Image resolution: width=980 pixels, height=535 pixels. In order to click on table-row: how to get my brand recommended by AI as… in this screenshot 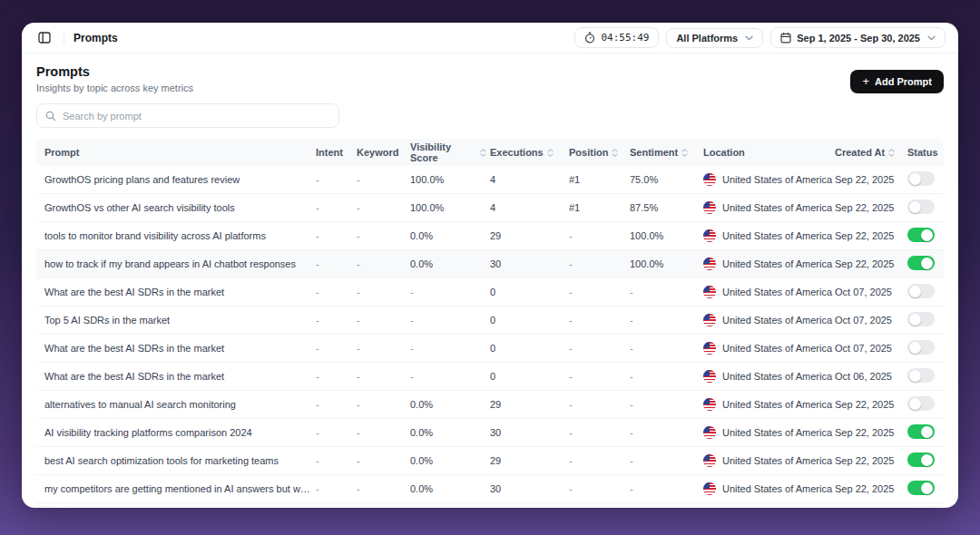, I will do `click(490, 506)`.